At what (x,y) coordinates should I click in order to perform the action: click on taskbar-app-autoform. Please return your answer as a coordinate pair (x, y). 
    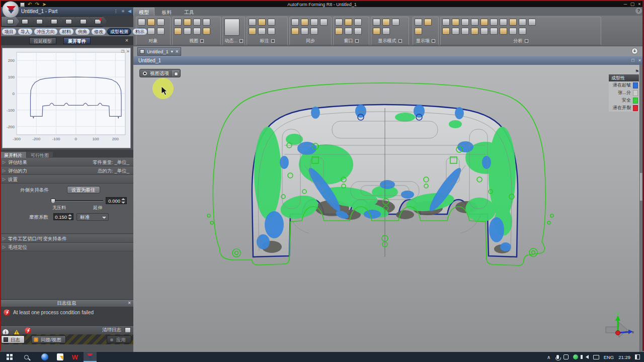
    Looking at the image, I should click on (90, 357).